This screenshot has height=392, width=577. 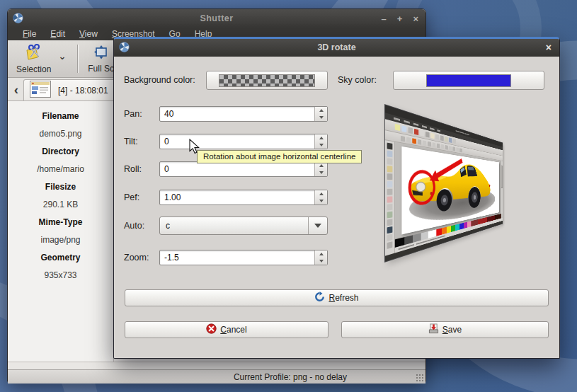 What do you see at coordinates (61, 116) in the screenshot?
I see `file-info-label: Filename` at bounding box center [61, 116].